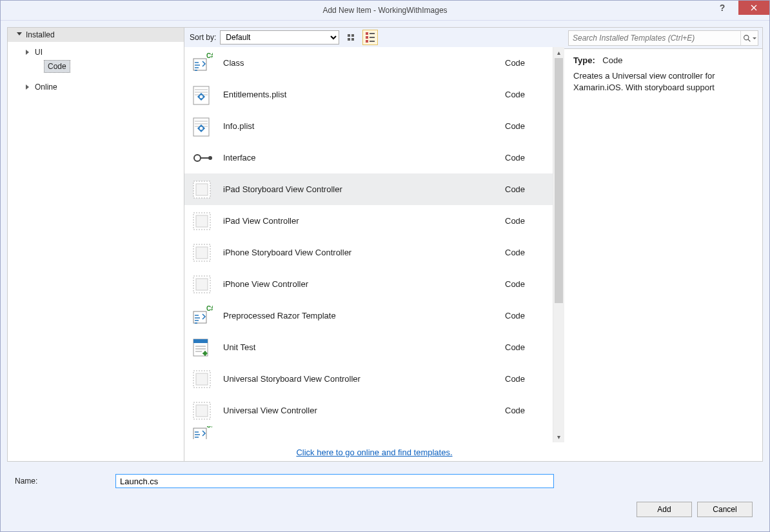 The width and height of the screenshot is (770, 532). Describe the element at coordinates (374, 37) in the screenshot. I see `sort-toolbar: Sort by: Default` at that location.